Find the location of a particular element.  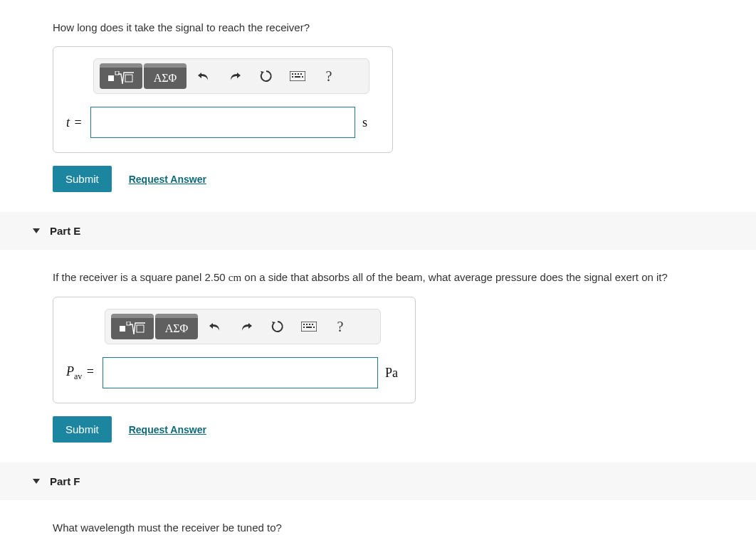

question-text: If the receiver is a square panel 2.50 c… is located at coordinates (378, 273).